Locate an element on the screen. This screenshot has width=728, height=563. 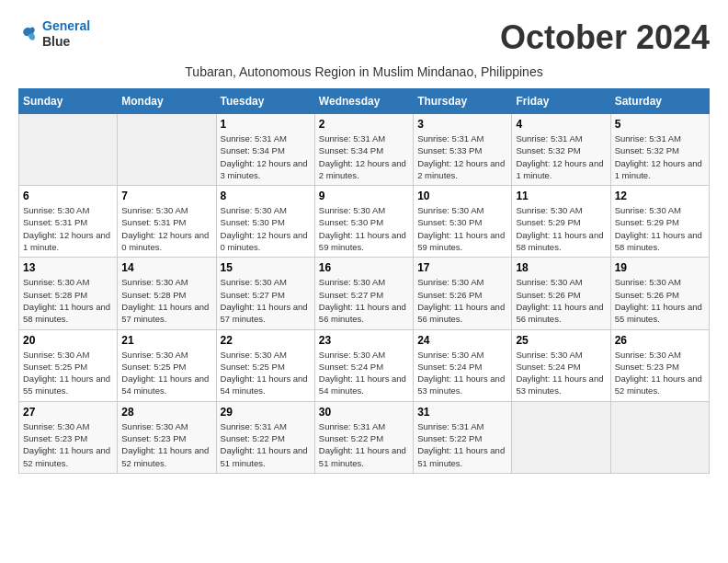
day-number: 8 is located at coordinates (266, 196).